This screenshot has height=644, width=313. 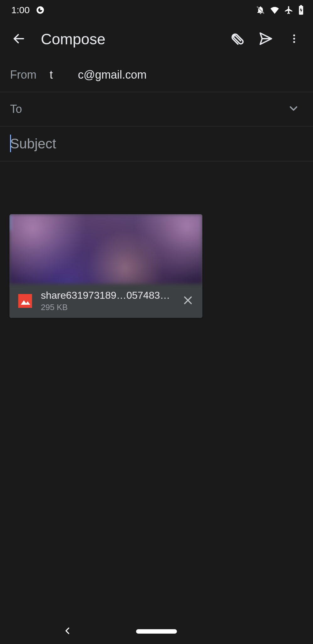 What do you see at coordinates (156, 185) in the screenshot?
I see `body-input` at bounding box center [156, 185].